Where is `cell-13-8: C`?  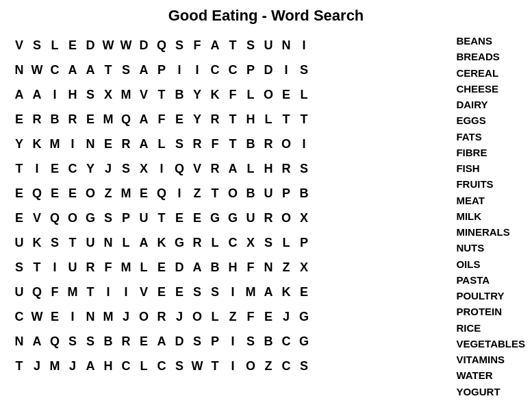 cell-13-8: C is located at coordinates (162, 366).